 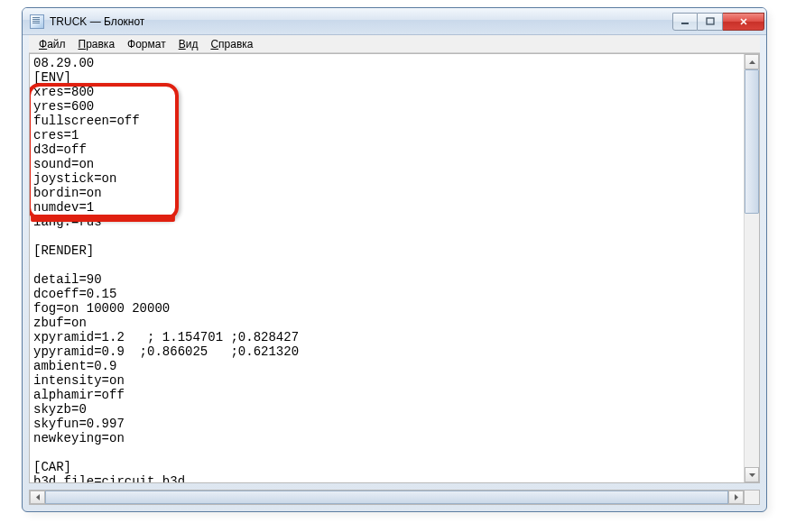 I want to click on scroll-left-button, so click(x=38, y=498).